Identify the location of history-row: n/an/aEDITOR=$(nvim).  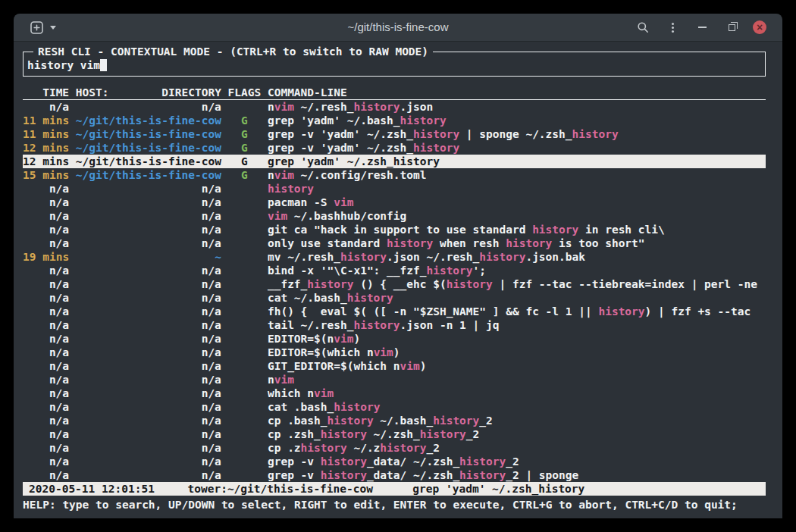
(394, 339).